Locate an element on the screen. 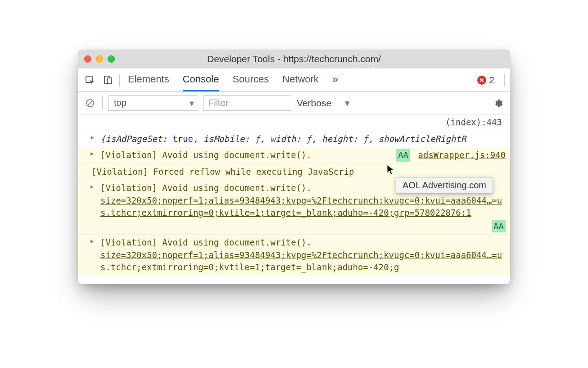 The height and width of the screenshot is (368, 588). device-toolbar-icon is located at coordinates (108, 80).